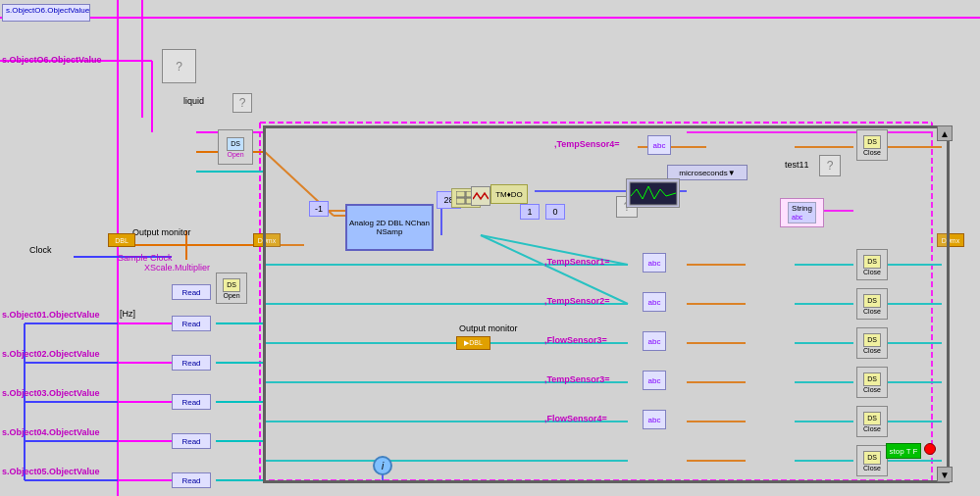 The height and width of the screenshot is (496, 980). What do you see at coordinates (872, 145) in the screenshot?
I see `ds-close-temp4: DS Close` at bounding box center [872, 145].